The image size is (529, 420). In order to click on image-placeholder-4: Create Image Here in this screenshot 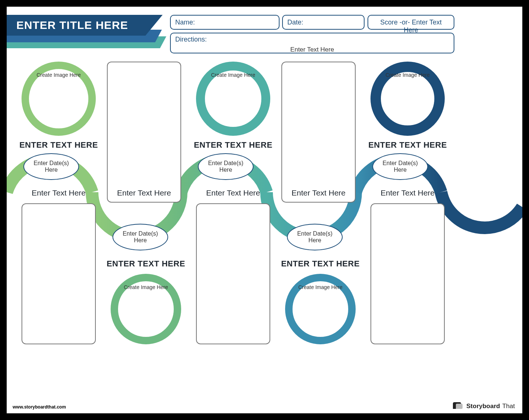, I will do `click(146, 287)`.